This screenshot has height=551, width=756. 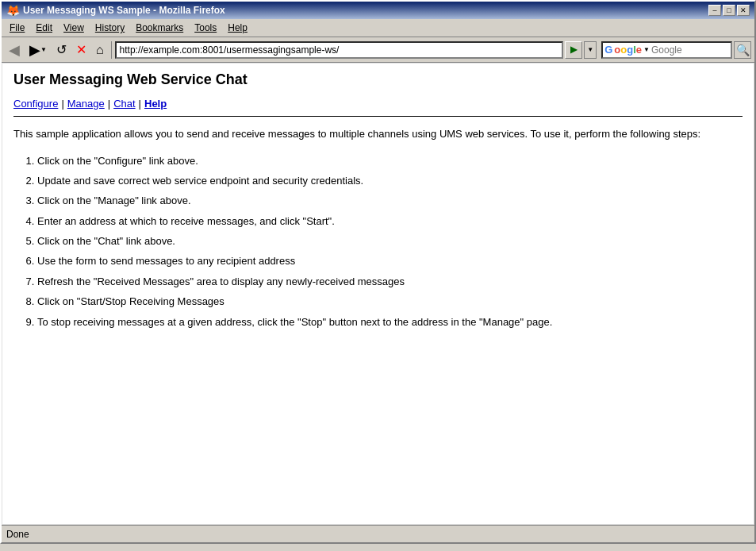 What do you see at coordinates (340, 50) in the screenshot?
I see `address-input` at bounding box center [340, 50].